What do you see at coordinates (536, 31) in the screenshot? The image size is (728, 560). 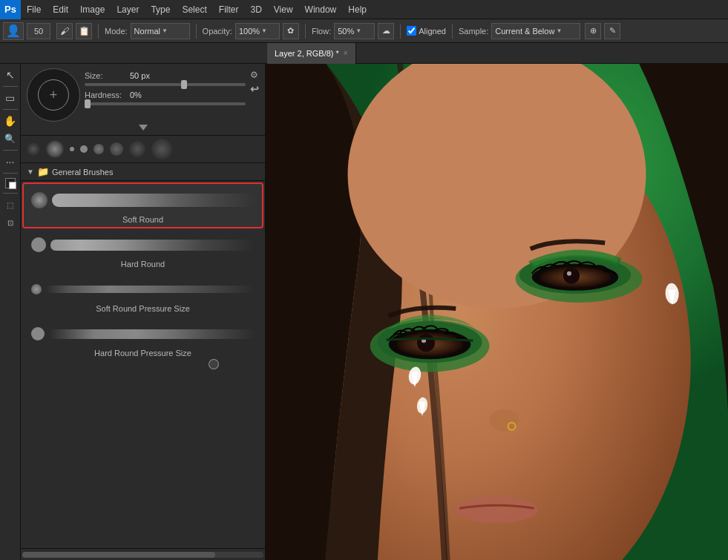 I see `sample-dropdown: Current & Below ▼` at bounding box center [536, 31].